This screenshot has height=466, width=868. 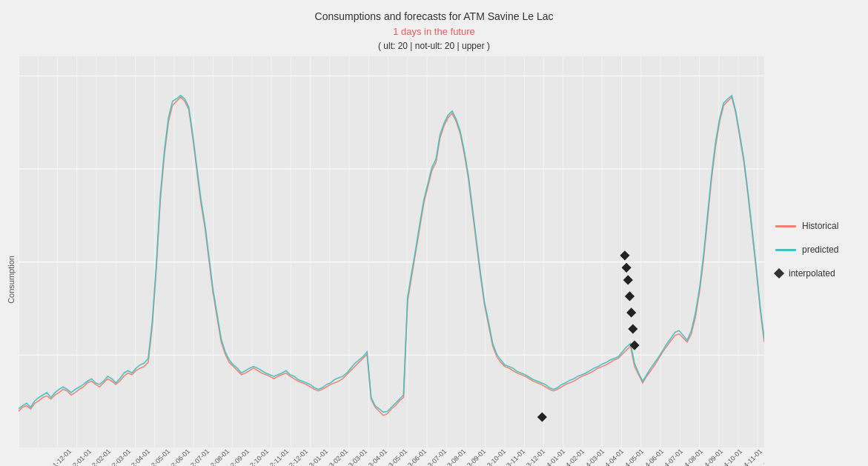 What do you see at coordinates (779, 273) in the screenshot?
I see `legend-diamond-interpolated` at bounding box center [779, 273].